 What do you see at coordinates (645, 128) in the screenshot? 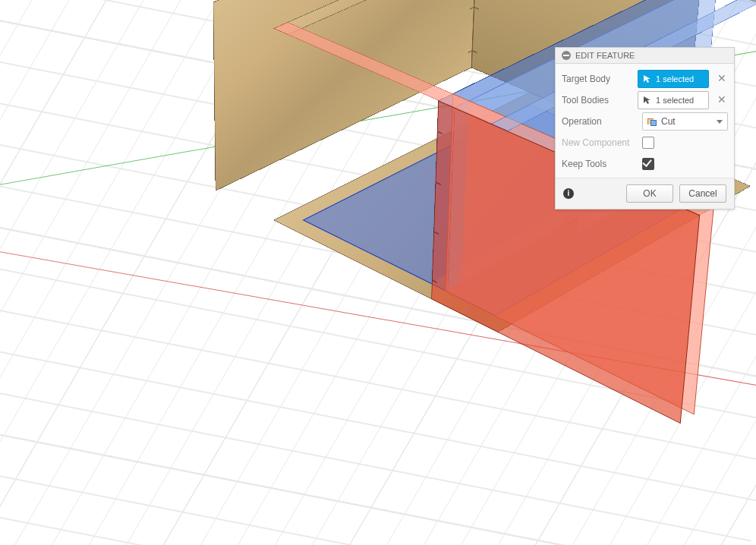
I see `edit-feature-panel: EDIT FEATURE Target Body 1 selected ✕ To…` at bounding box center [645, 128].